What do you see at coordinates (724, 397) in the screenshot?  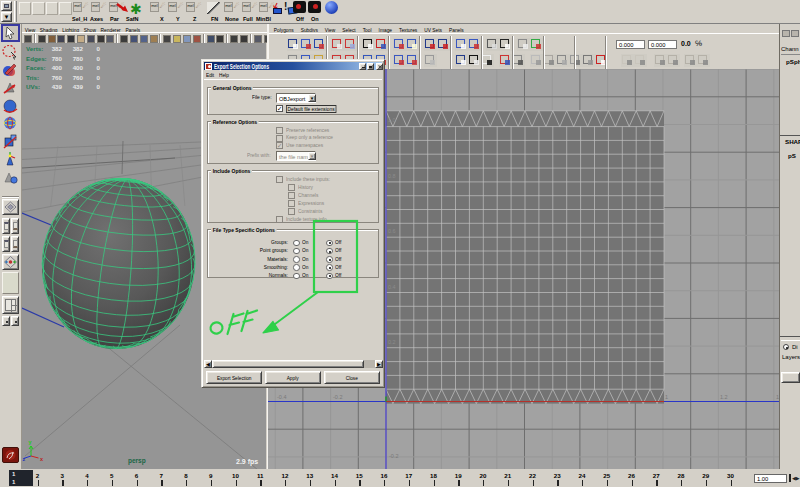 I see `svg-text: 1.2` at bounding box center [724, 397].